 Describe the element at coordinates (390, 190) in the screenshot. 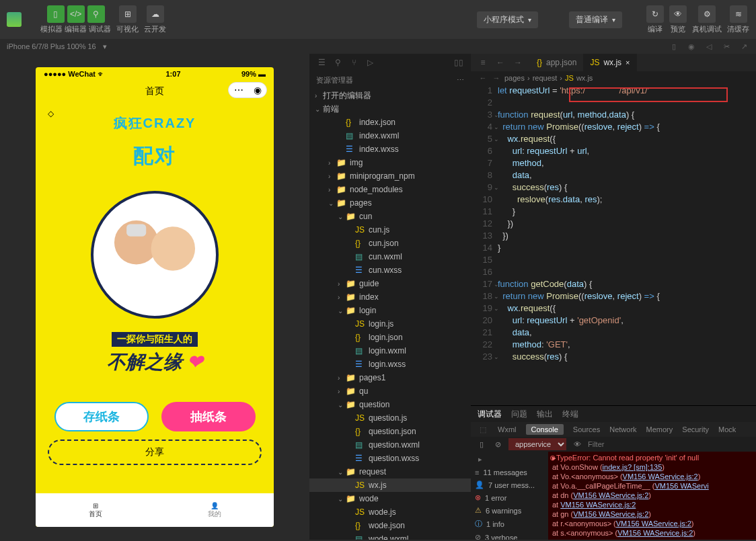

I see `tree-item-node_modules: ›📁node_modules` at that location.